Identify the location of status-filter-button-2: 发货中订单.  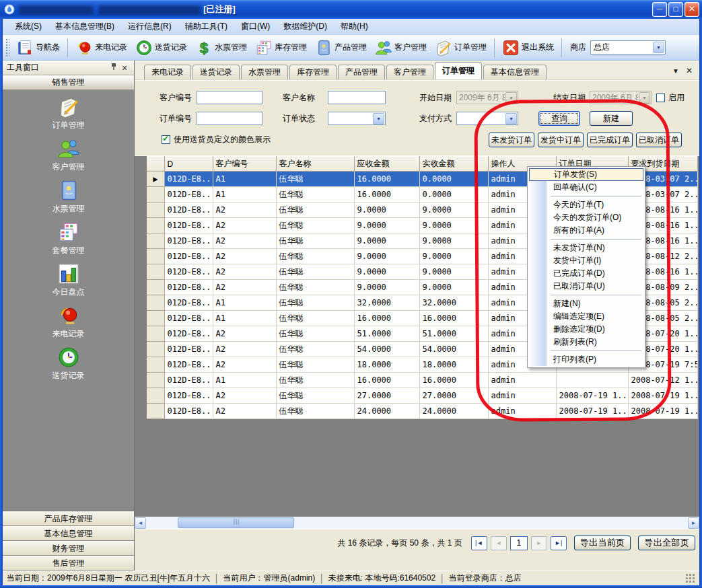
(561, 140).